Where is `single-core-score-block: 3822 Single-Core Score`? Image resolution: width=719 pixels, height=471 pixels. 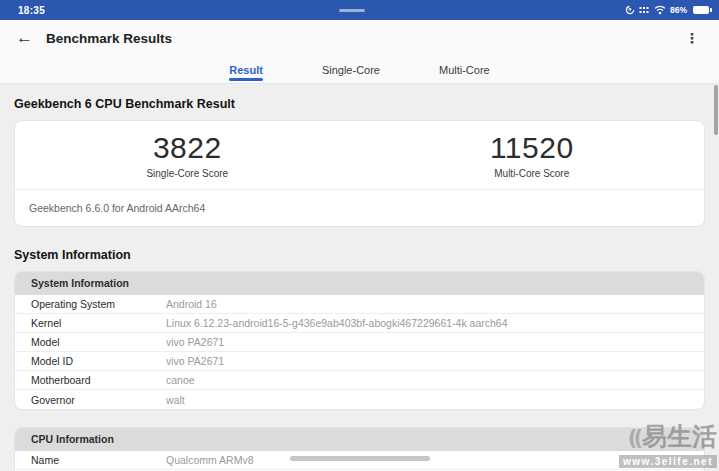 single-core-score-block: 3822 Single-Core Score is located at coordinates (188, 156).